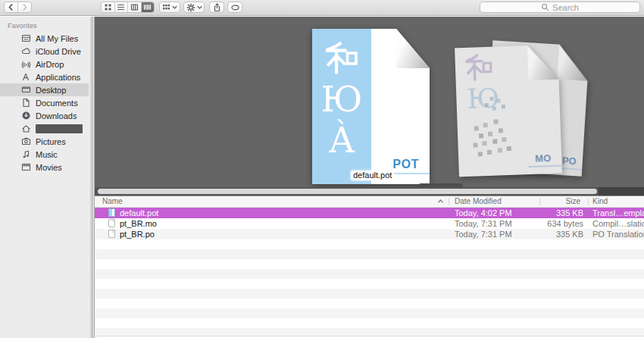 This screenshot has height=338, width=644. I want to click on pot-icon-blue-stripe: Ю À, so click(342, 106).